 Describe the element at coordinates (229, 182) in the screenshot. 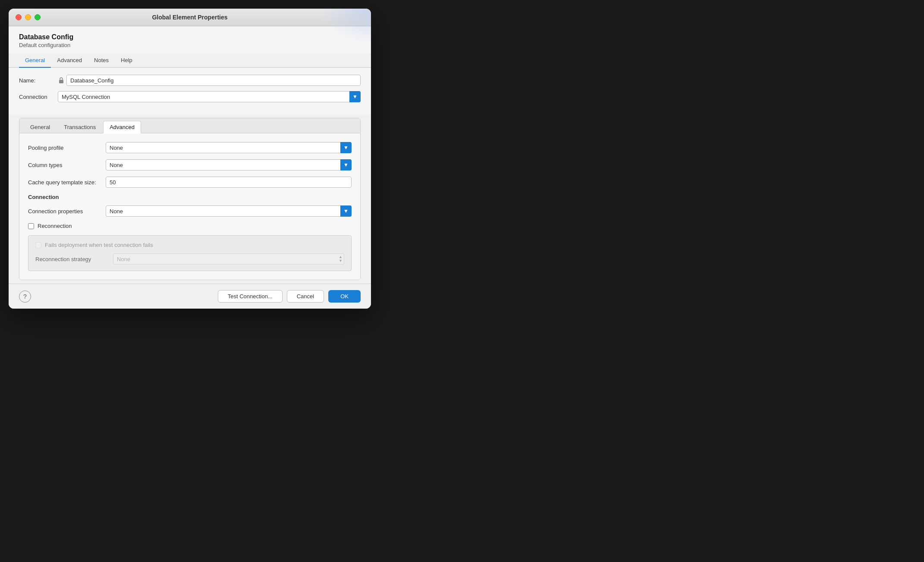

I see `cache-query-input` at that location.